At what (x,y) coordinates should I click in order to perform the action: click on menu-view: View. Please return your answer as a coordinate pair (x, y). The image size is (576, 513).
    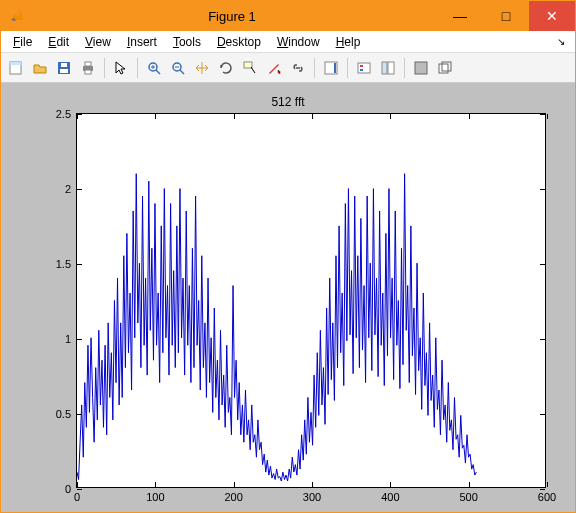
    Looking at the image, I should click on (98, 42).